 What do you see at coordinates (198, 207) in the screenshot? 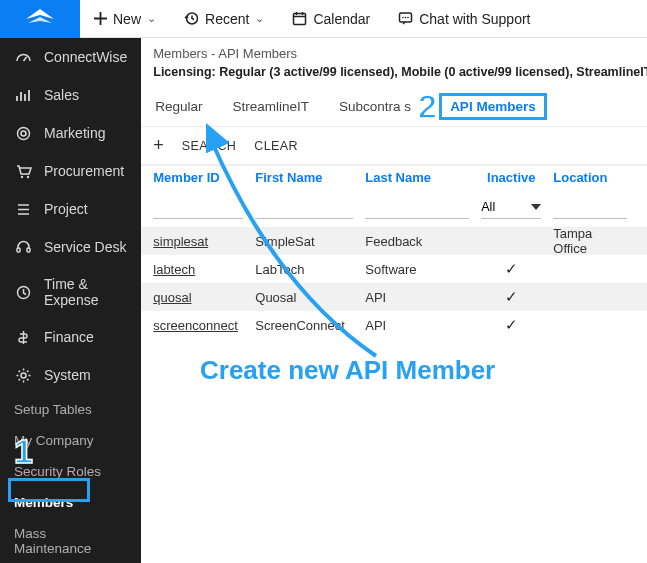
I see `filter-memberid` at bounding box center [198, 207].